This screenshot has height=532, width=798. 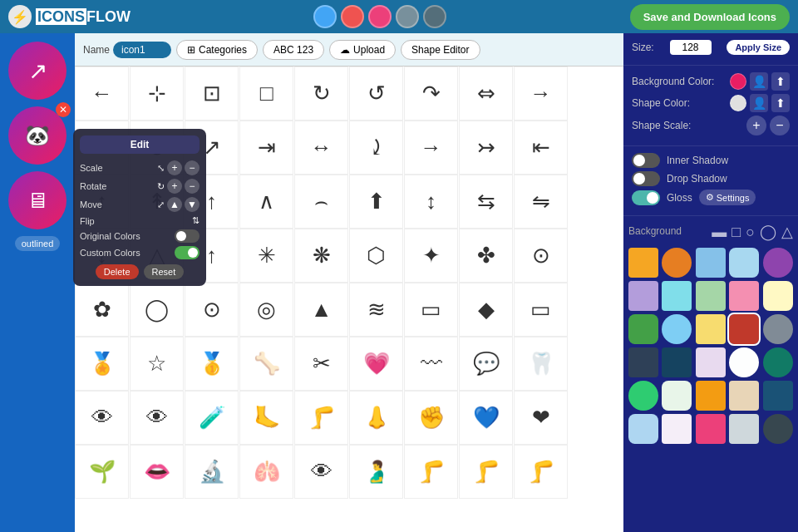 I want to click on custom-colors-toggle, so click(x=187, y=253).